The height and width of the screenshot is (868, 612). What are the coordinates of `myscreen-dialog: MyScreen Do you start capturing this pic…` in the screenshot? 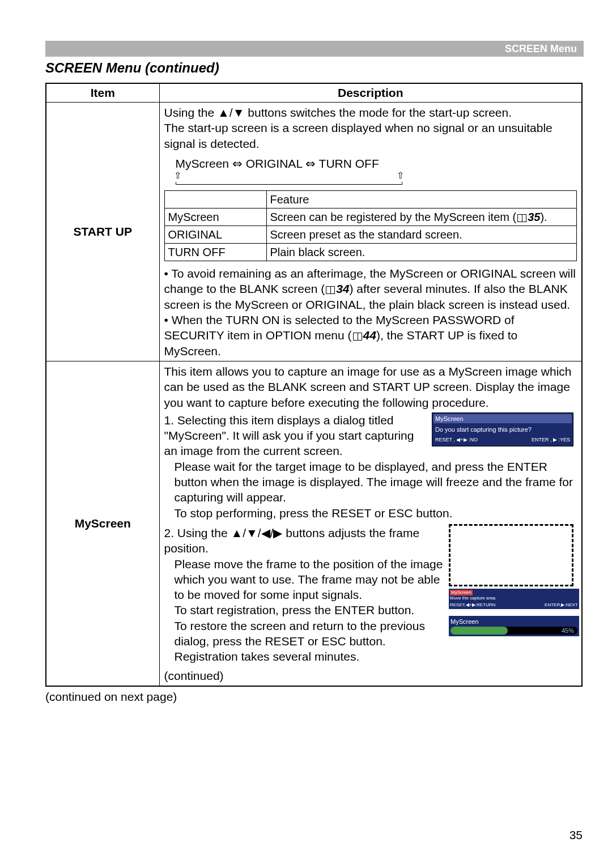 It's located at (503, 429).